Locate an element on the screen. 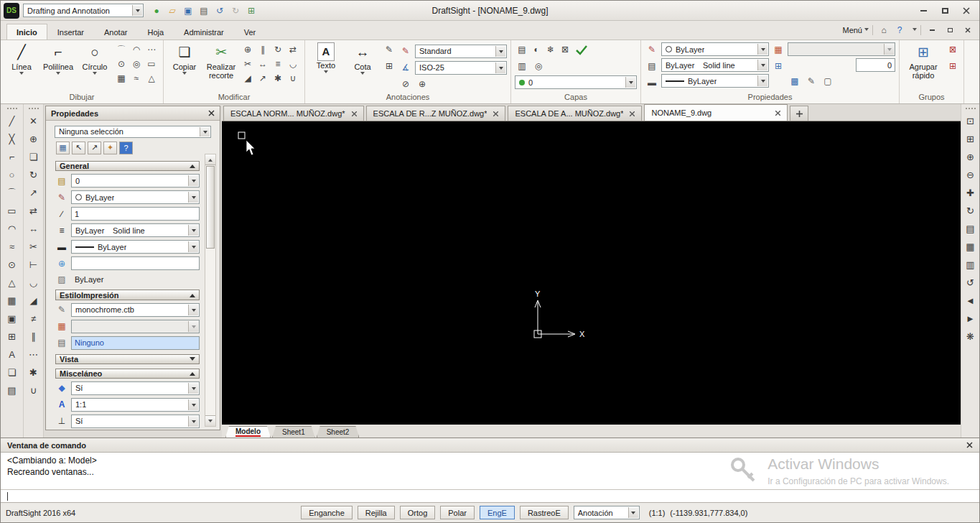  tab-ver: Ver is located at coordinates (250, 32).